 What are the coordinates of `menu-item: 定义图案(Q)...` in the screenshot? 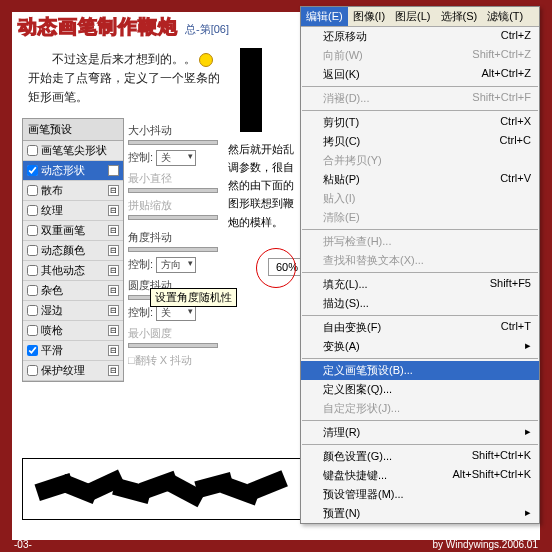 It's located at (420, 390).